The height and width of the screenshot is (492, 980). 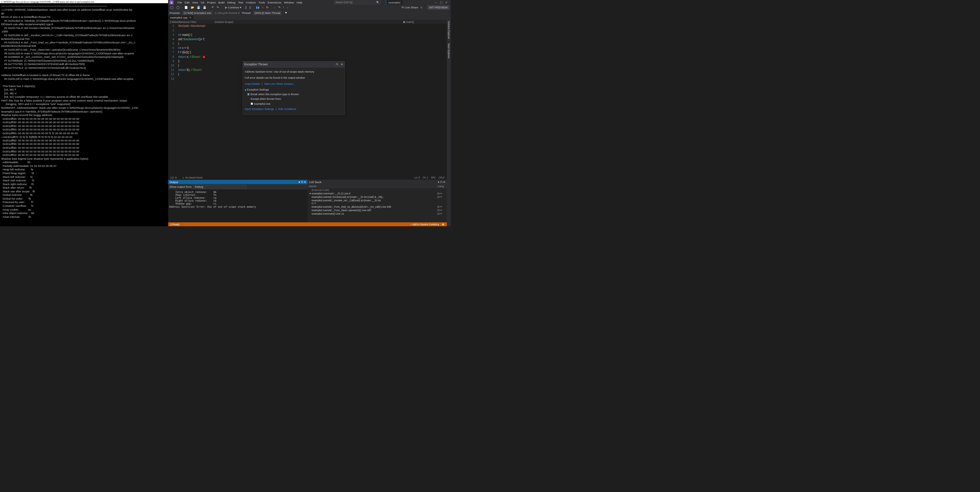 What do you see at coordinates (199, 8) in the screenshot?
I see `save-icon: 💾` at bounding box center [199, 8].